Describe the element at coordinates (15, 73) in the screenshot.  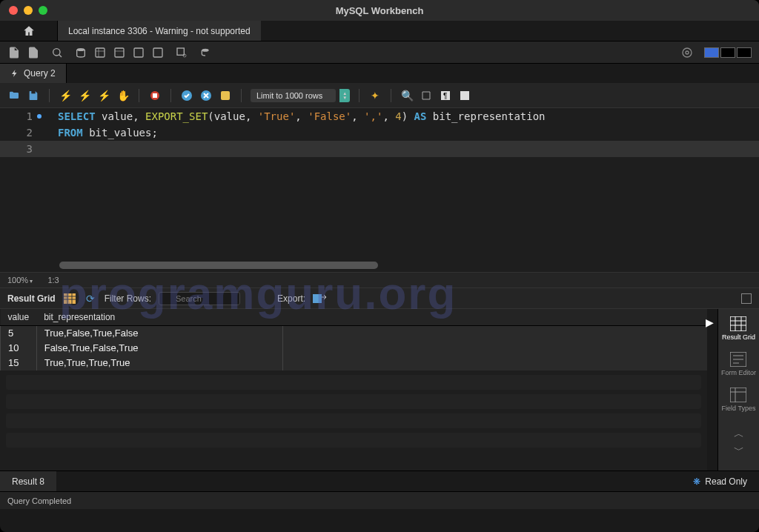
I see `lightning-icon` at that location.